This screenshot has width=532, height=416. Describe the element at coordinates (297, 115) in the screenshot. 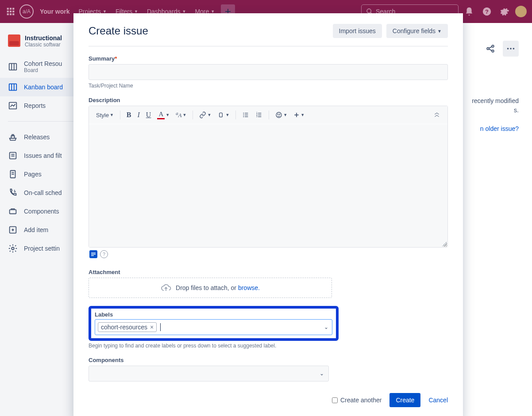

I see `plus-icon` at that location.